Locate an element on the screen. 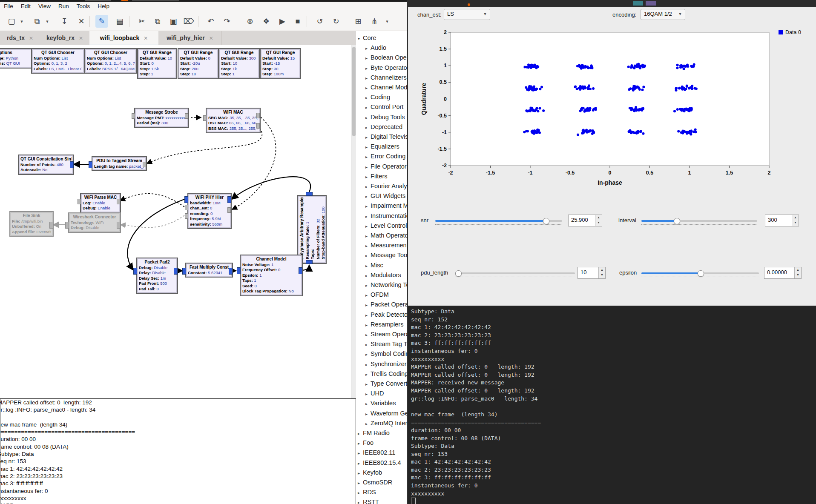 This screenshot has height=504, width=816. tab-keyfob_rx: keyfob_rx✕ is located at coordinates (65, 38).